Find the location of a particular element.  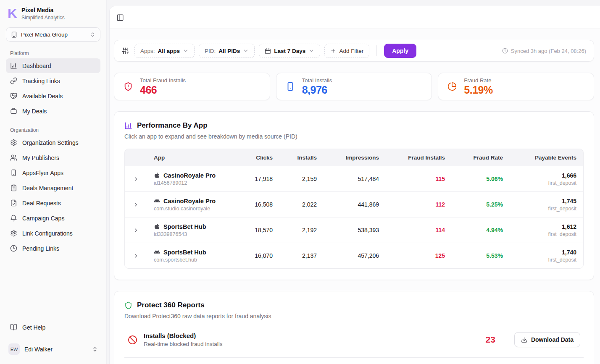

get-help-button: Get Help is located at coordinates (53, 327).